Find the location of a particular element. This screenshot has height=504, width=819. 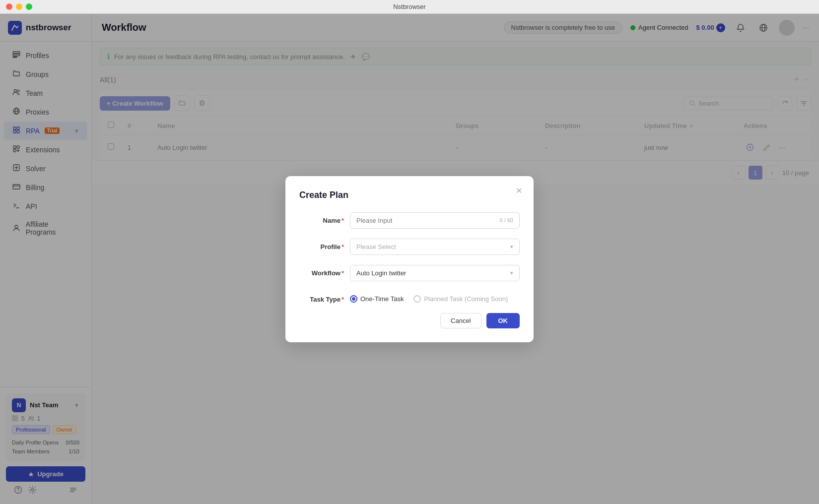

planned-label: Planned Task (Coming Soon) is located at coordinates (466, 299).